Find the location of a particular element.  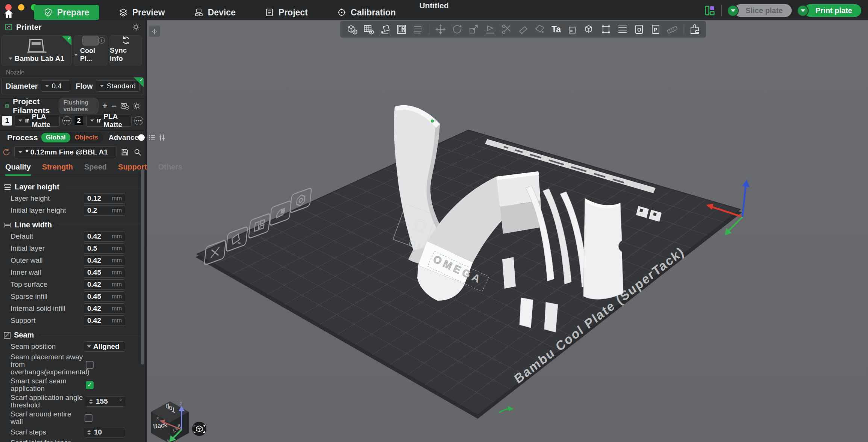

tab-speed: Speed is located at coordinates (95, 169).